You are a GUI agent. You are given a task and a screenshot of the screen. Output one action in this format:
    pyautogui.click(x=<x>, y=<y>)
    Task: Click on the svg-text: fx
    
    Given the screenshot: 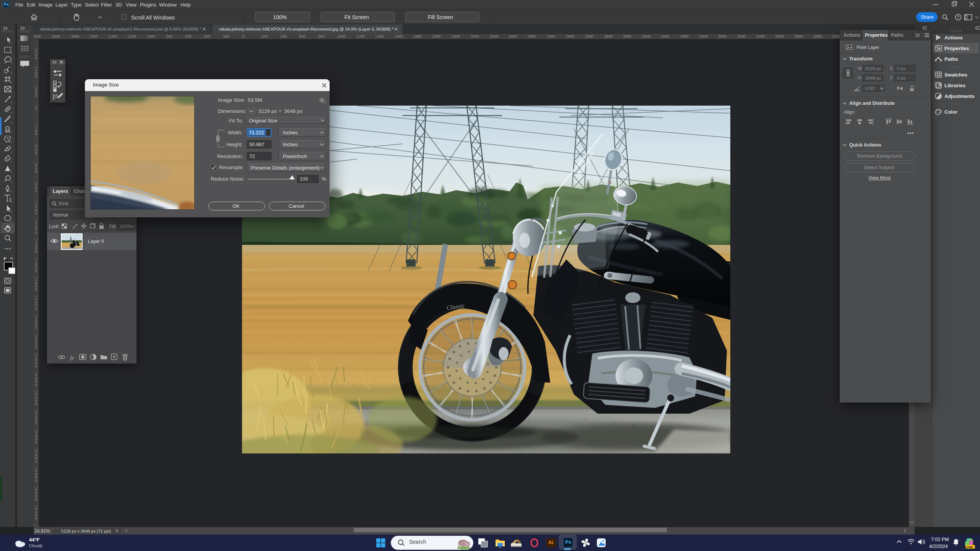 What is the action you would take?
    pyautogui.click(x=72, y=358)
    